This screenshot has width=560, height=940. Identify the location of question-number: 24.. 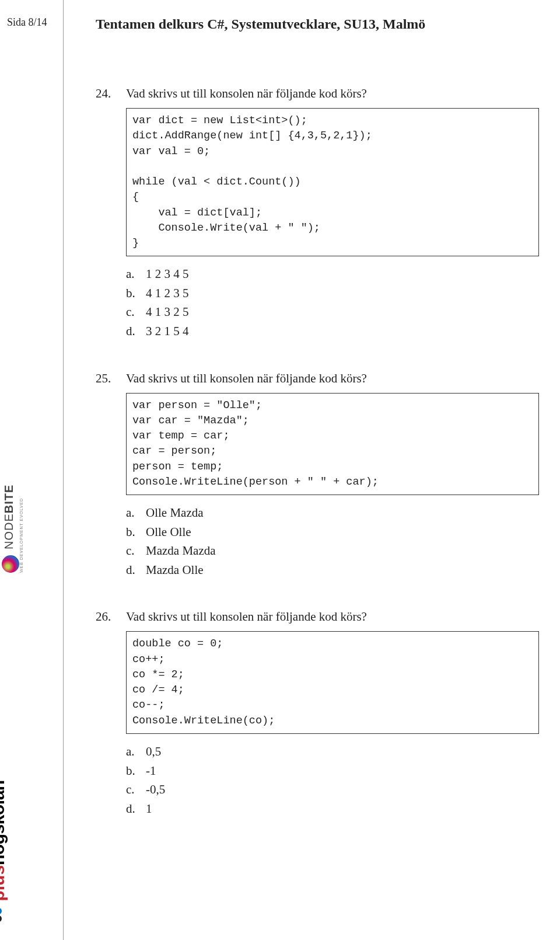
(111, 93).